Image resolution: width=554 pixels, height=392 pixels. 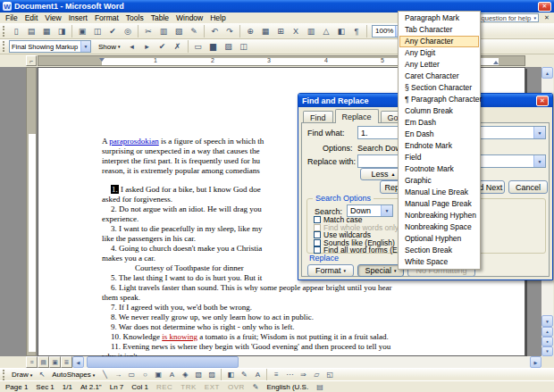 What do you see at coordinates (276, 375) in the screenshot?
I see `line-style-icon: ≡` at bounding box center [276, 375].